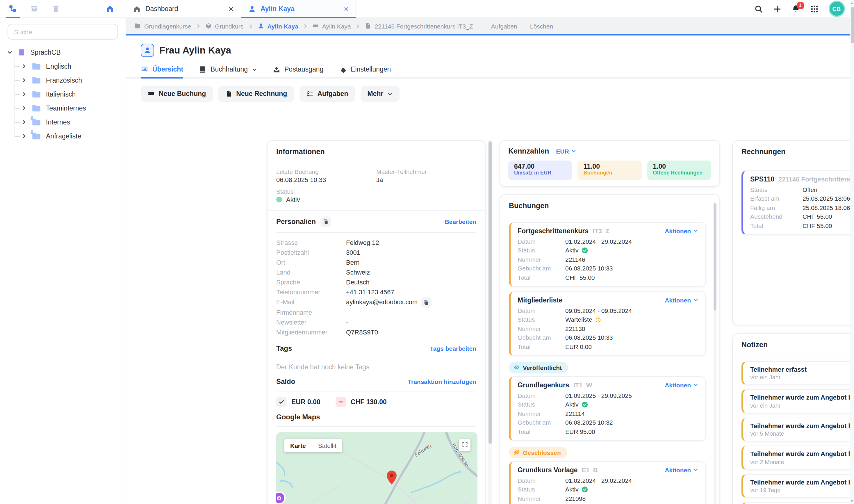  I want to click on participant-icon, so click(147, 50).